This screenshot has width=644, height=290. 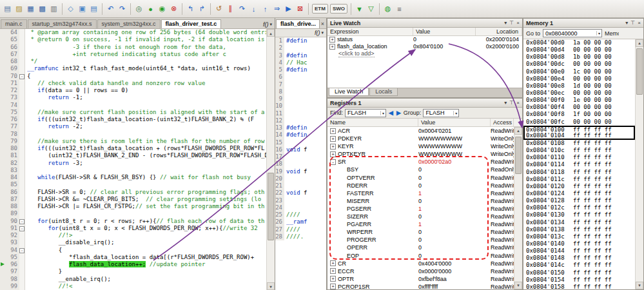 What do you see at coordinates (71, 9) in the screenshot?
I see `cut-button: ◇` at bounding box center [71, 9].